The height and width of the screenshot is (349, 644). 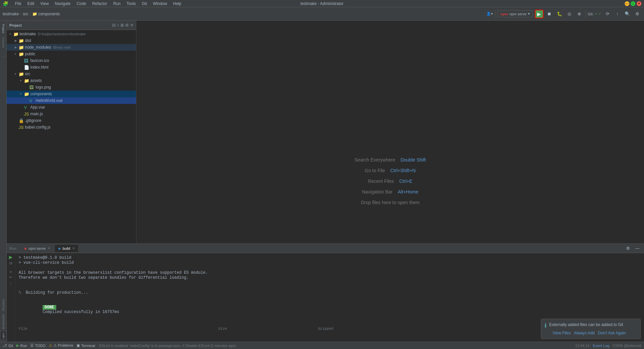 What do you see at coordinates (49, 14) in the screenshot?
I see `breadcrumb-components: components` at bounding box center [49, 14].